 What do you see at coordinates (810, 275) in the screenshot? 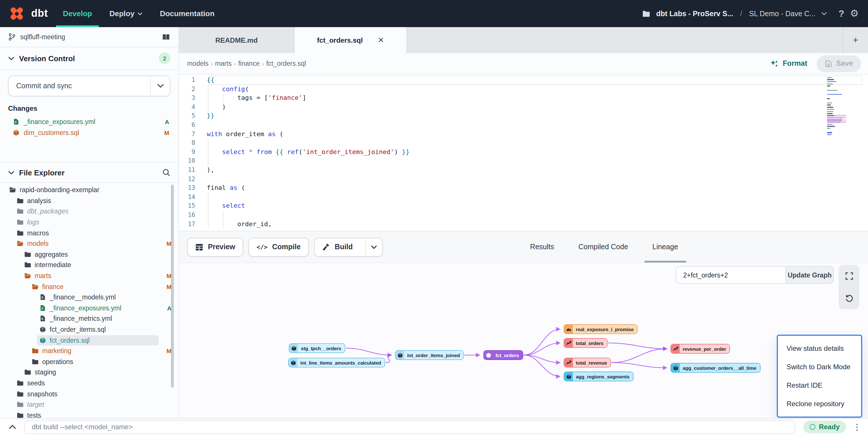
I see `update-graph-button: Update Graph` at bounding box center [810, 275].